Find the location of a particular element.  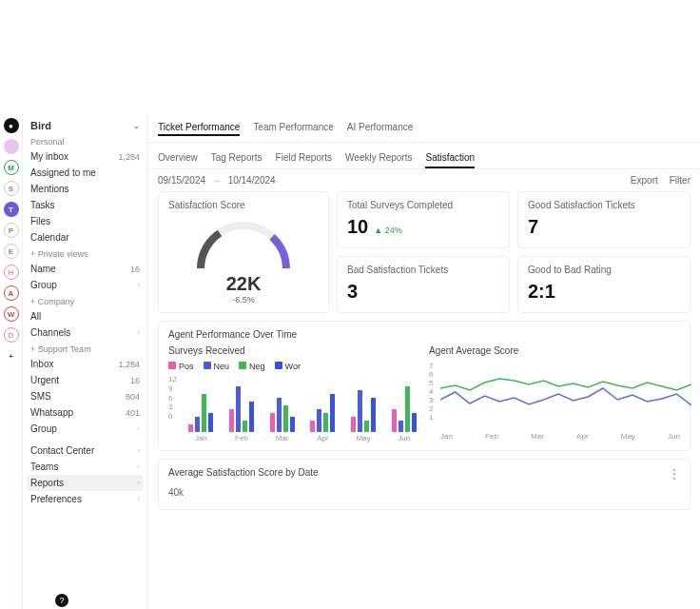

a-icon: A is located at coordinates (11, 293).